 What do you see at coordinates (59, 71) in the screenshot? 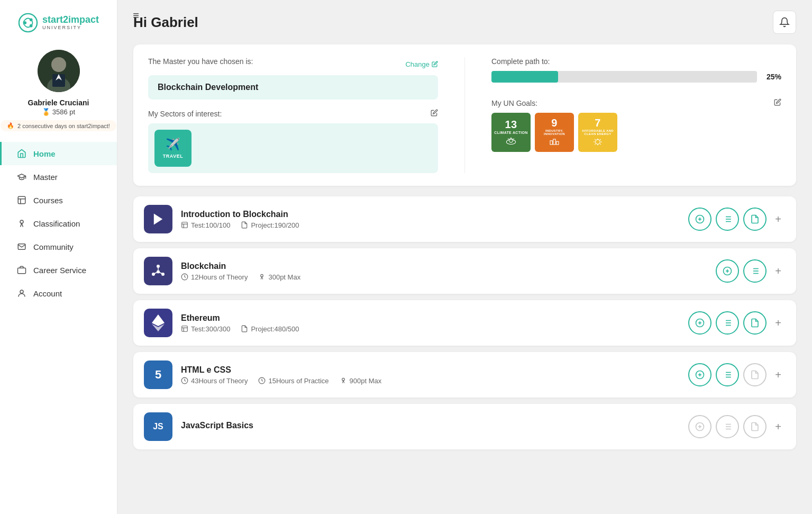
I see `avatar` at bounding box center [59, 71].